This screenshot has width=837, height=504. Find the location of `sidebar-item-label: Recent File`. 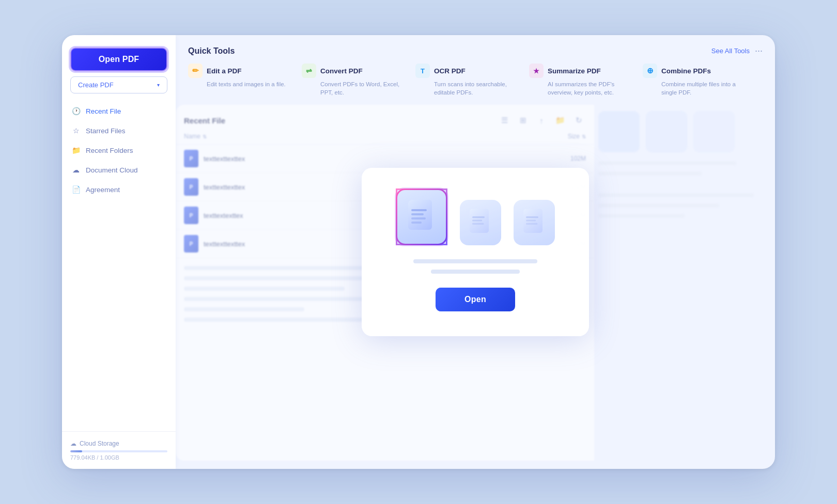

sidebar-item-label: Recent File is located at coordinates (103, 112).